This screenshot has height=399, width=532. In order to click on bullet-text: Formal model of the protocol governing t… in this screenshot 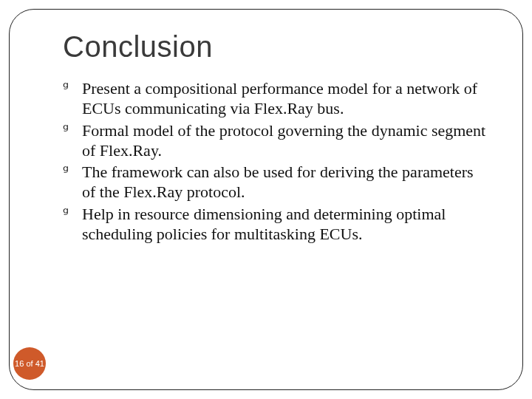, I will do `click(284, 140)`.